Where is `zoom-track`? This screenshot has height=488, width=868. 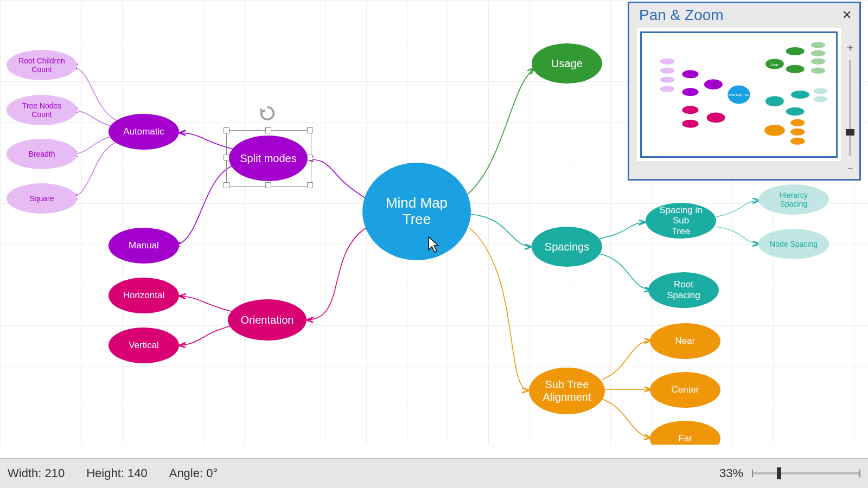 zoom-track is located at coordinates (850, 108).